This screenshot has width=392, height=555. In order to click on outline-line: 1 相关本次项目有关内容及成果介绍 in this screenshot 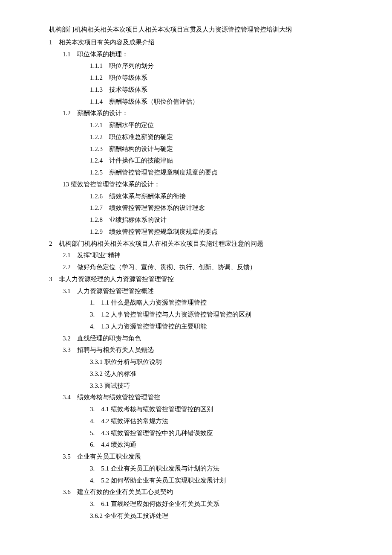, I will do `click(196, 43)`.